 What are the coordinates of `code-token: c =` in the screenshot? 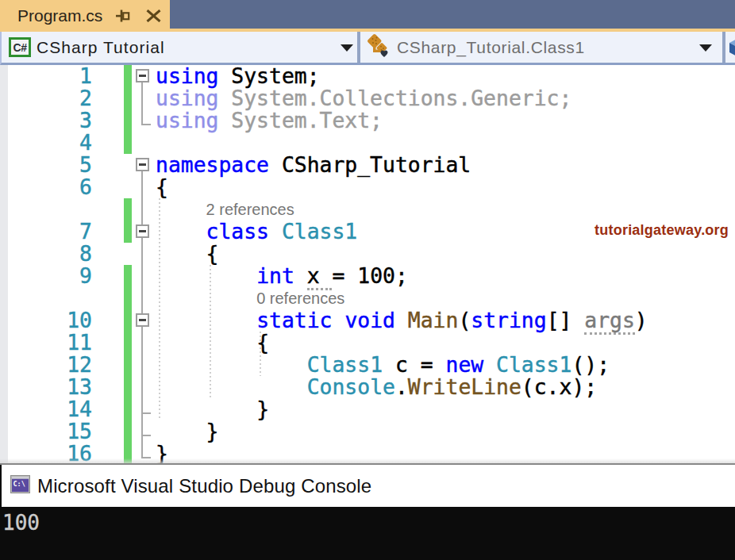 It's located at (414, 365).